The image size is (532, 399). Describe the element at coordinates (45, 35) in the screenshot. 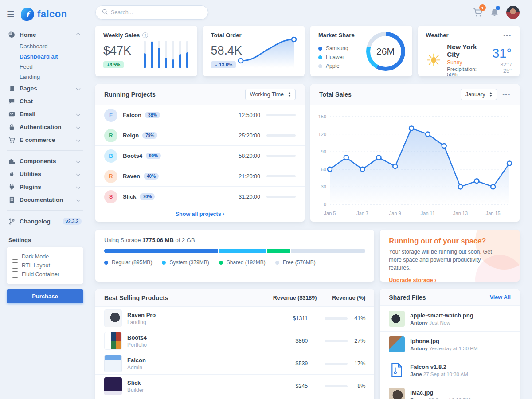

I see `sidebar-item-home: Home` at that location.